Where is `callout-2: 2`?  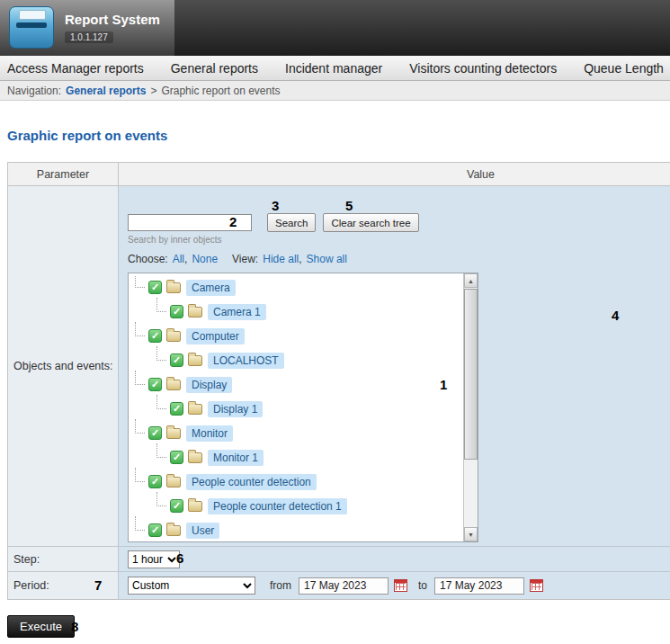
callout-2: 2 is located at coordinates (233, 221).